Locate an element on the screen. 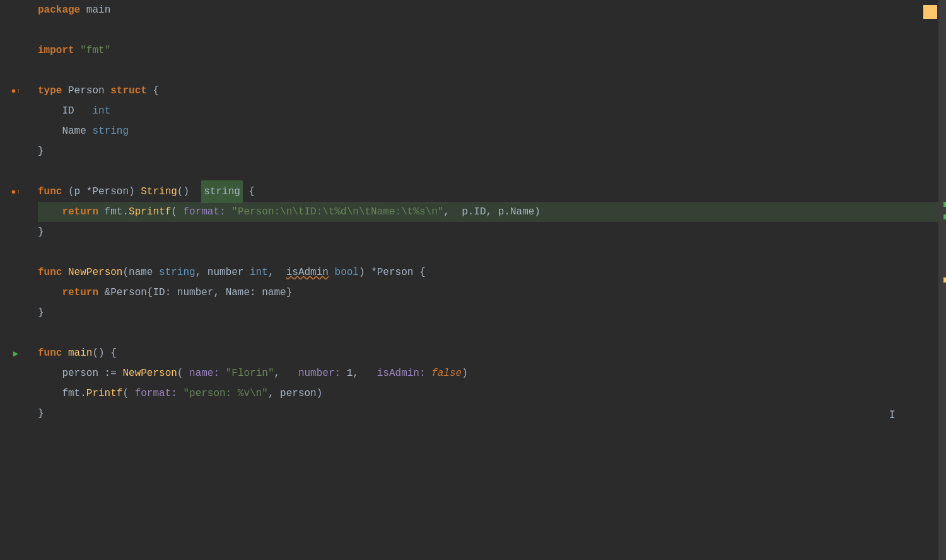 Image resolution: width=946 pixels, height=560 pixels. code-line-18: func main() { is located at coordinates (492, 353).